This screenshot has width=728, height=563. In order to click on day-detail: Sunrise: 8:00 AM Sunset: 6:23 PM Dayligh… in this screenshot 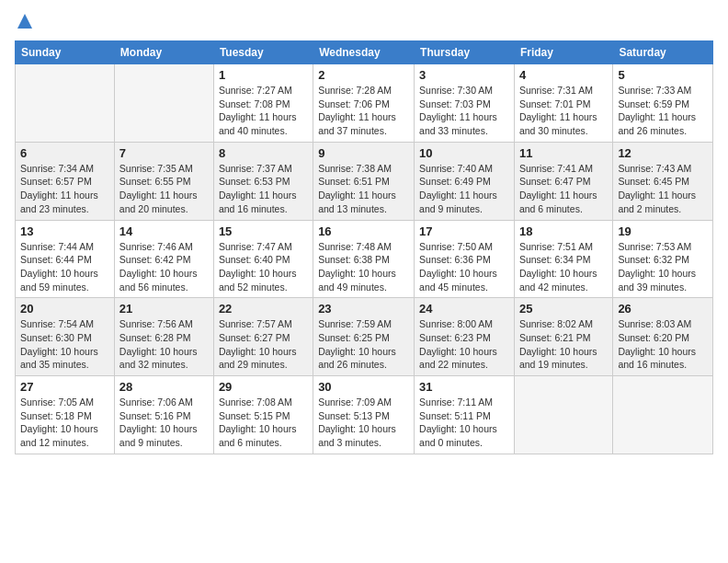, I will do `click(464, 344)`.